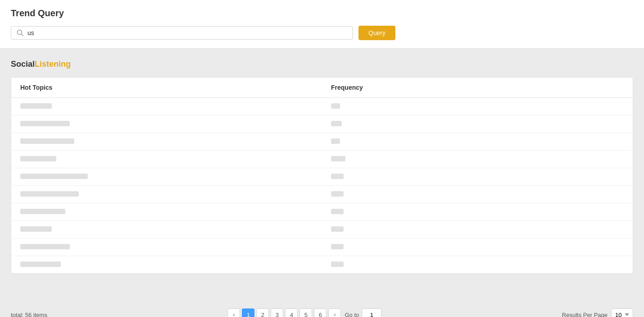  I want to click on pagination: ‹ 1 2 3 4 5 6 ›, so click(284, 313).